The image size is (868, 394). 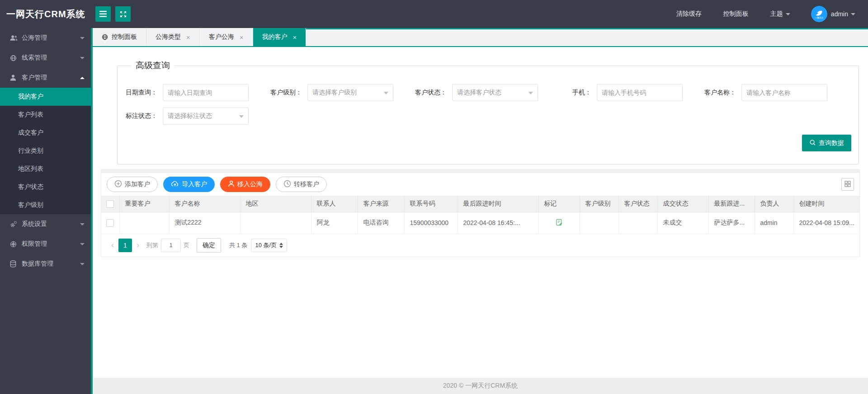 What do you see at coordinates (143, 93) in the screenshot?
I see `field-label: 日期查询：` at bounding box center [143, 93].